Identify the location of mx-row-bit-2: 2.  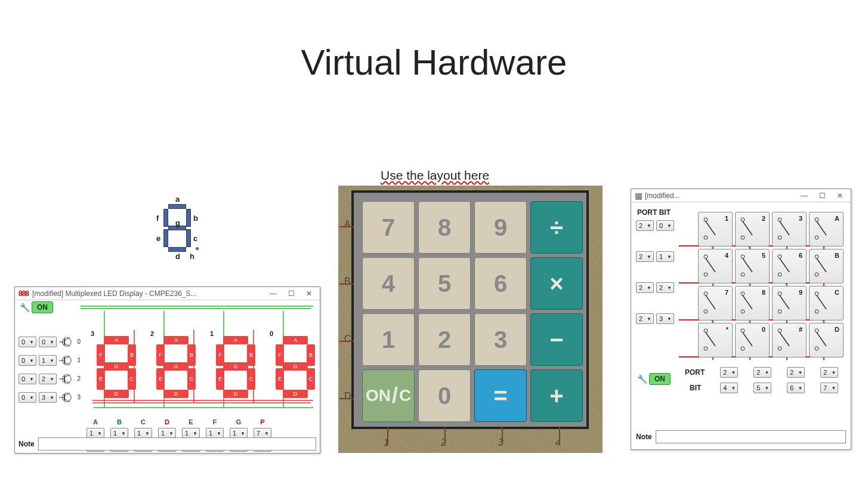
(665, 288).